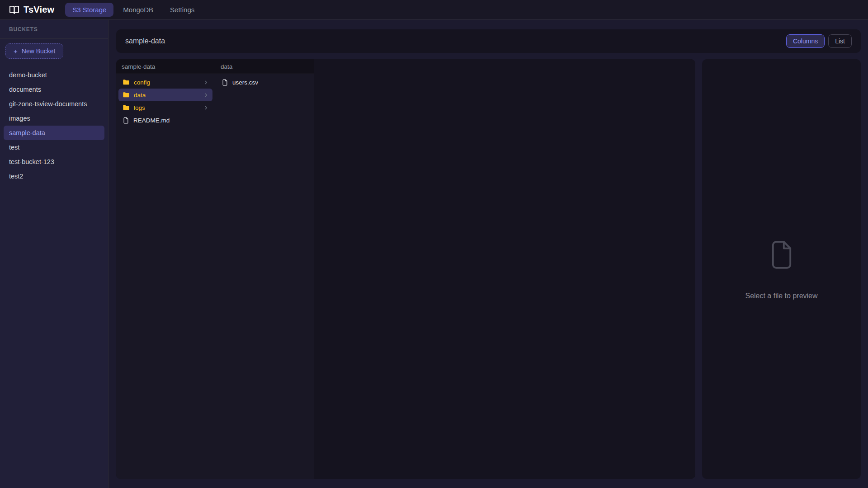 Image resolution: width=868 pixels, height=488 pixels. Describe the element at coordinates (39, 10) in the screenshot. I see `app-name: TsView` at that location.